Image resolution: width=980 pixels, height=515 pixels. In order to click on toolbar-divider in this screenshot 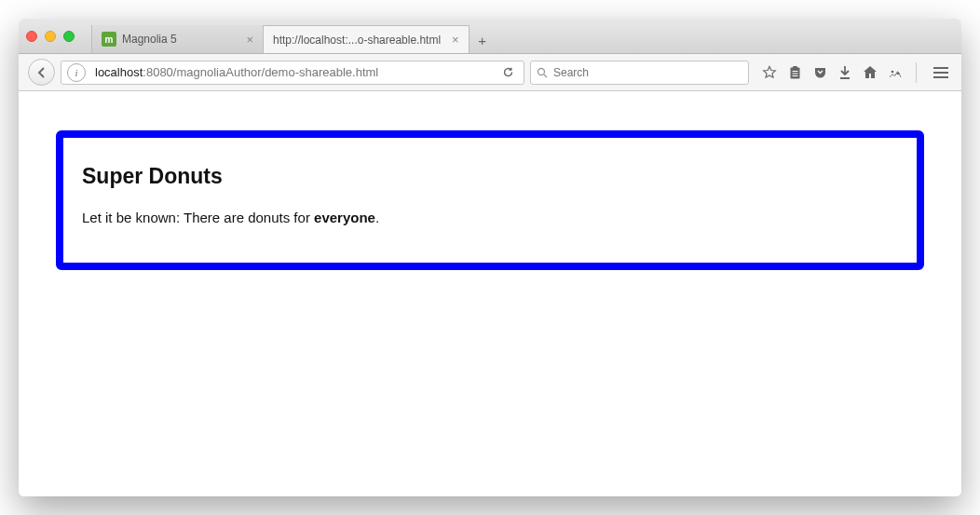, I will do `click(917, 73)`.